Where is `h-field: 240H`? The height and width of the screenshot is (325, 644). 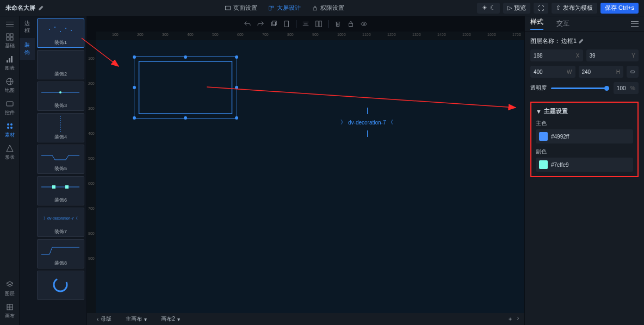
h-field: 240H is located at coordinates (602, 72).